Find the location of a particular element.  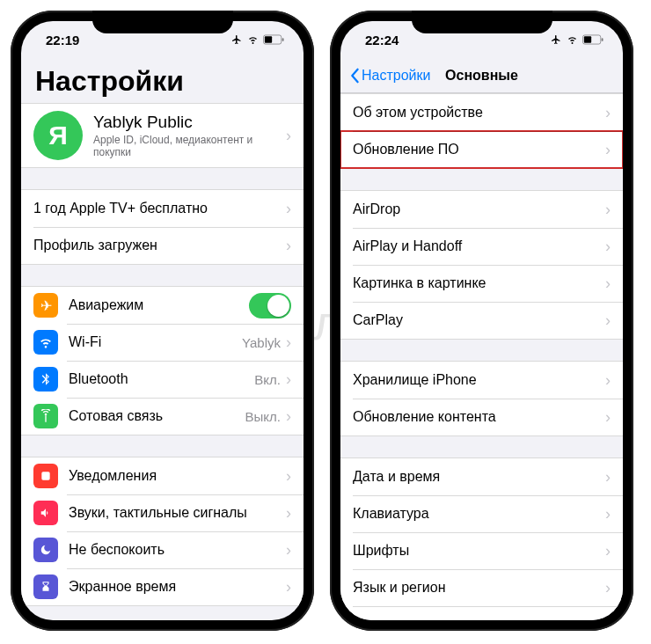

row-label: Шрифты is located at coordinates (479, 551).